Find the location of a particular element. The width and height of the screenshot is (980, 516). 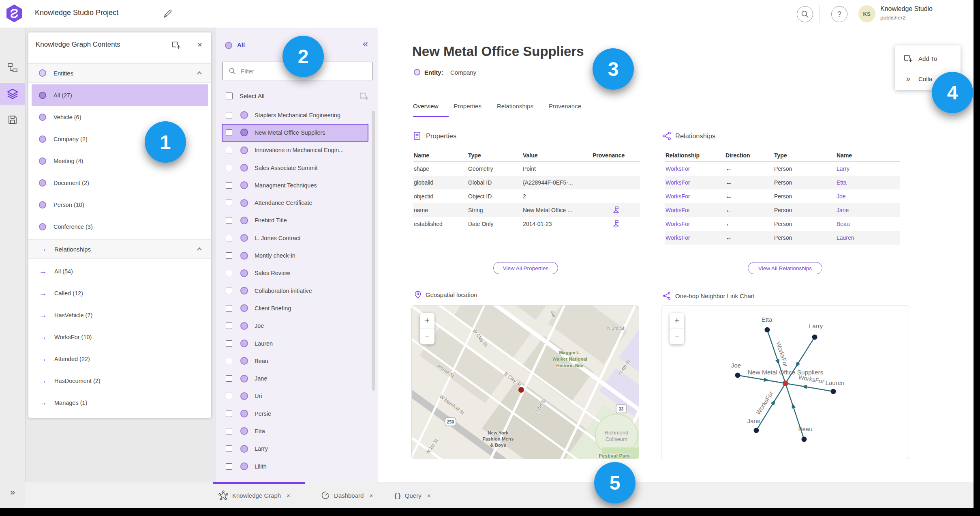

select-all-checkbox is located at coordinates (229, 96).